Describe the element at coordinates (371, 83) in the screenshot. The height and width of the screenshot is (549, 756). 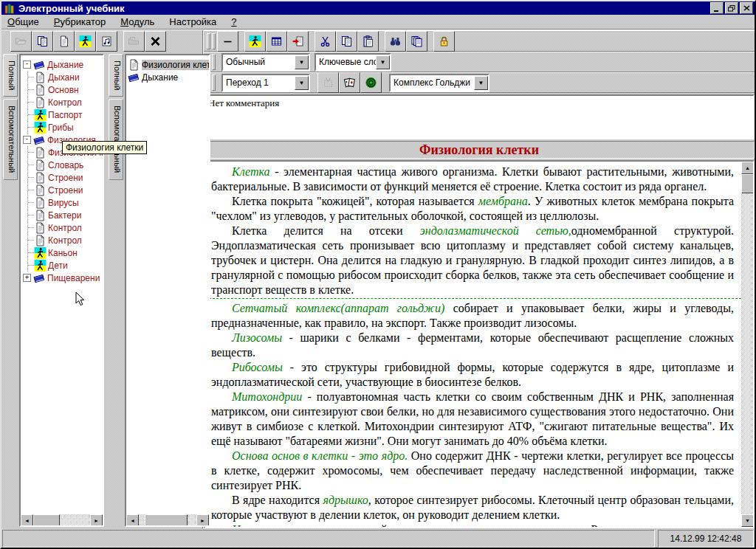
I see `target-button` at that location.